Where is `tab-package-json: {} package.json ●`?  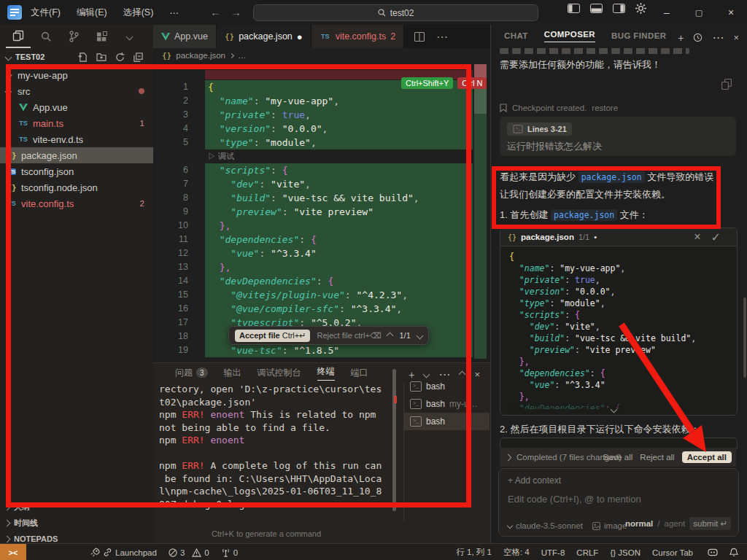
tab-package-json: {} package.json ● is located at coordinates (264, 36).